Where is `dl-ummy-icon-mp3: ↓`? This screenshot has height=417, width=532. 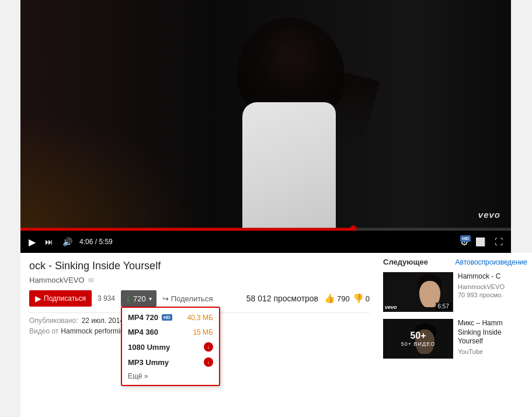
dl-ummy-icon-mp3: ↓ is located at coordinates (208, 362).